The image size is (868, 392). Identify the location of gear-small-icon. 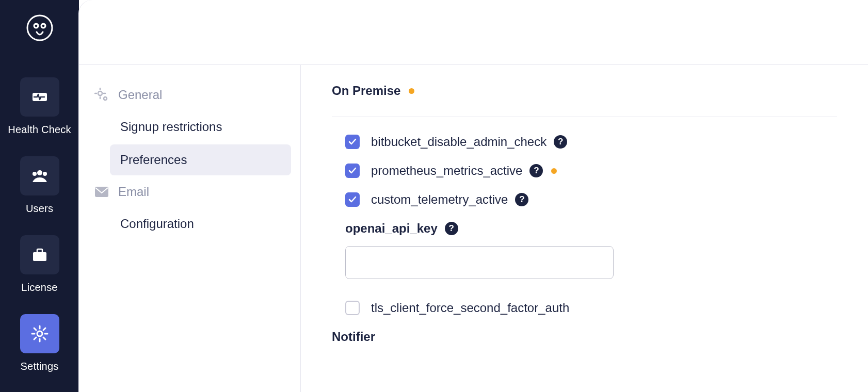
(102, 95).